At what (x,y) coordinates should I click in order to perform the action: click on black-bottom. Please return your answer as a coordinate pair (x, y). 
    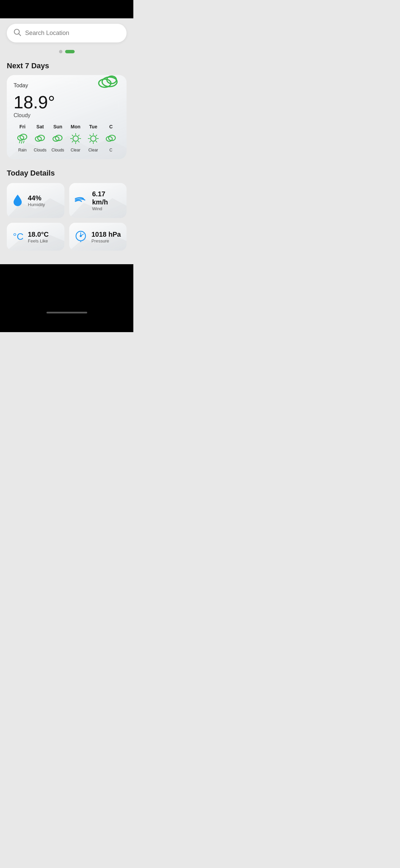
    Looking at the image, I should click on (66, 298).